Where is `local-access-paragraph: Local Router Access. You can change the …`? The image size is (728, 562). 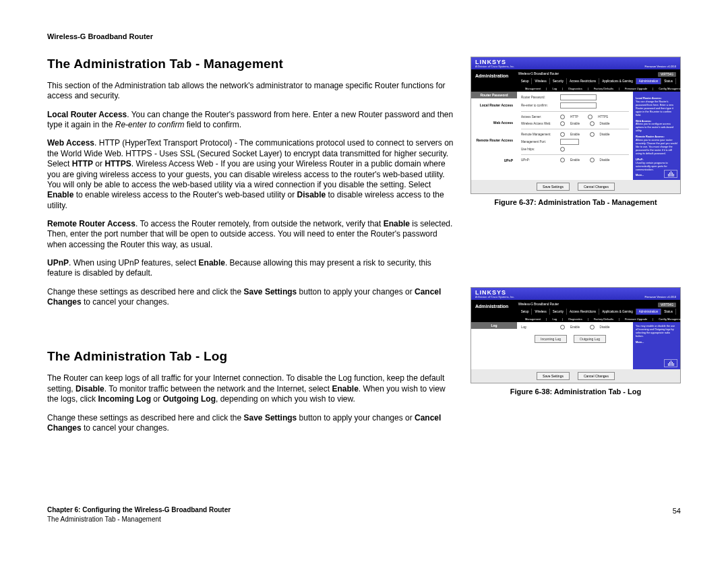 local-access-paragraph: Local Router Access. You can change the … is located at coordinates (251, 120).